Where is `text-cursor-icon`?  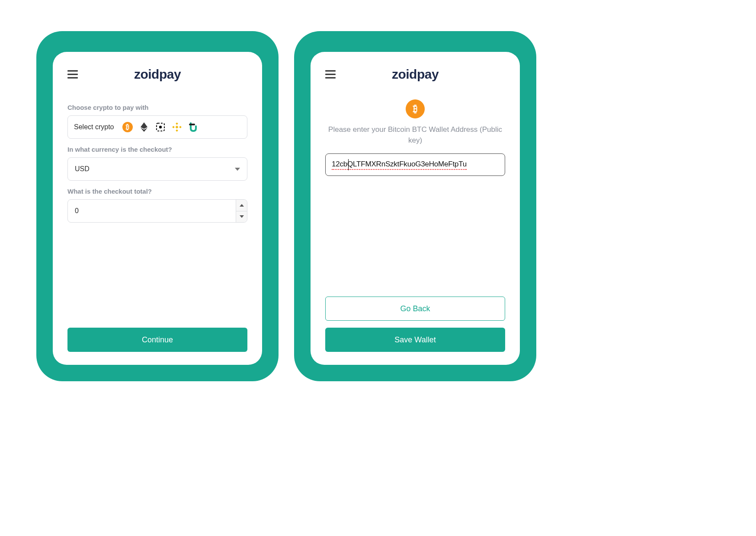 text-cursor-icon is located at coordinates (349, 165).